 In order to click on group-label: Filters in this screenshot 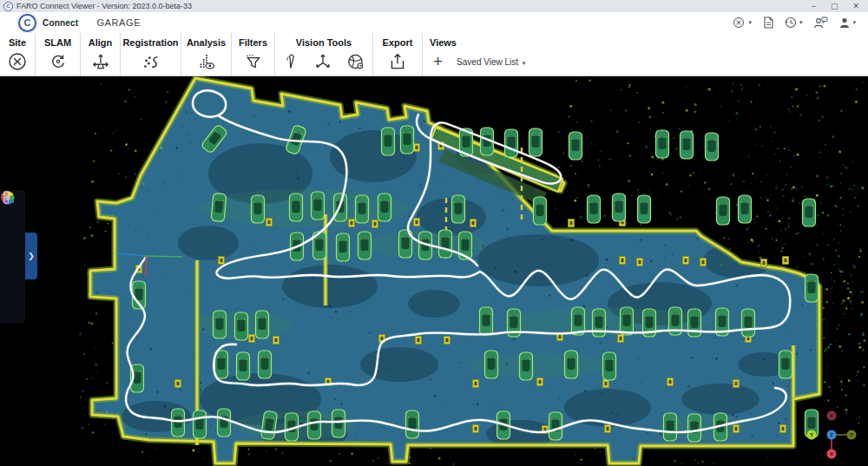, I will do `click(253, 43)`.